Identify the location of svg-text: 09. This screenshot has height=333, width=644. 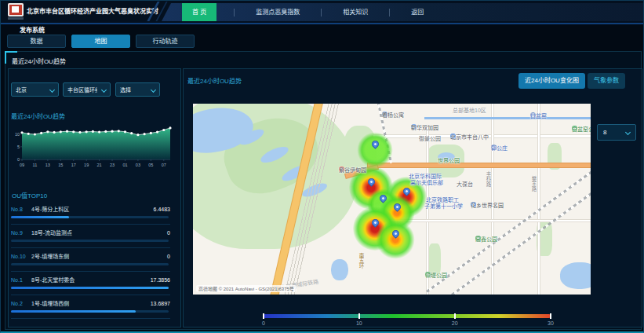
(22, 165).